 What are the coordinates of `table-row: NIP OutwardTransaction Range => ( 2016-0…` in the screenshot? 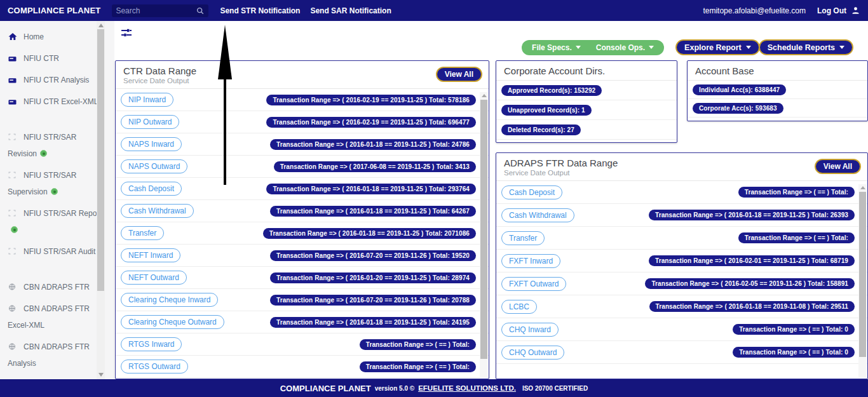 It's located at (302, 122).